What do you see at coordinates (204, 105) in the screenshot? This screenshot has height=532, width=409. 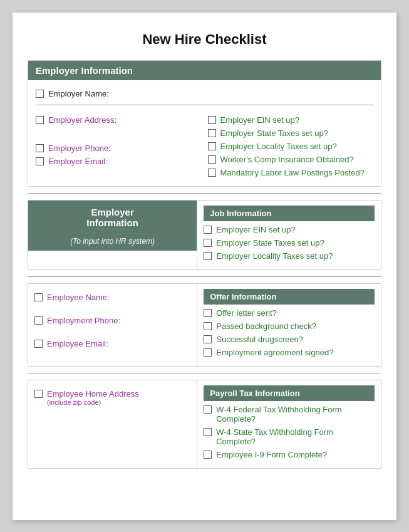 I see `divider1` at bounding box center [204, 105].